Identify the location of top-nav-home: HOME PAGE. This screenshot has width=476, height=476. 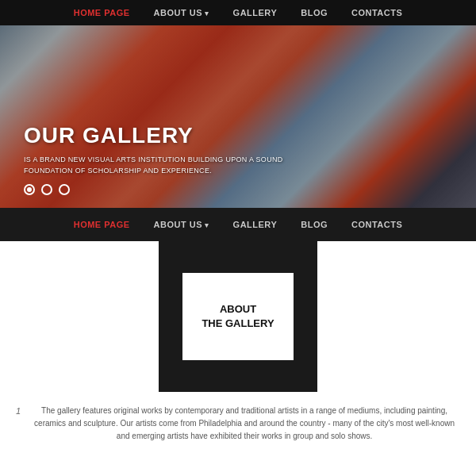
(102, 13).